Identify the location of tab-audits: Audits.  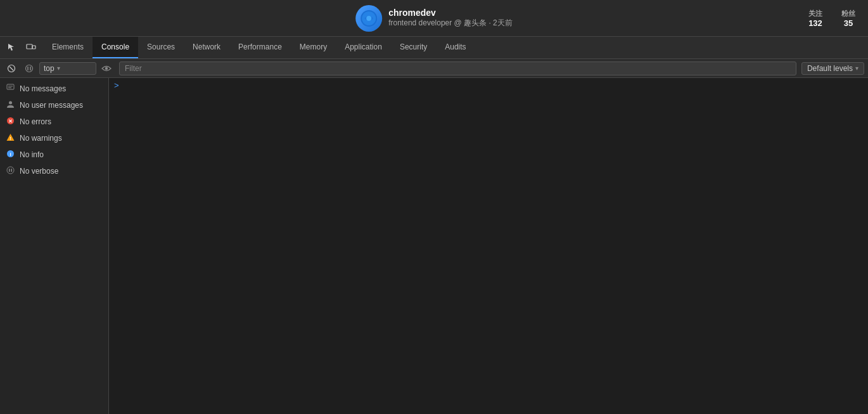
(455, 48).